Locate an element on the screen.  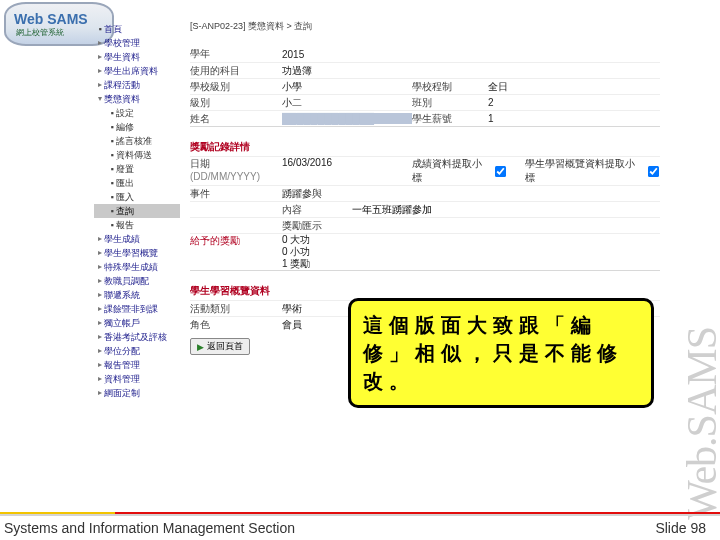
event-value: 踴躍參與 is located at coordinates (347, 194).